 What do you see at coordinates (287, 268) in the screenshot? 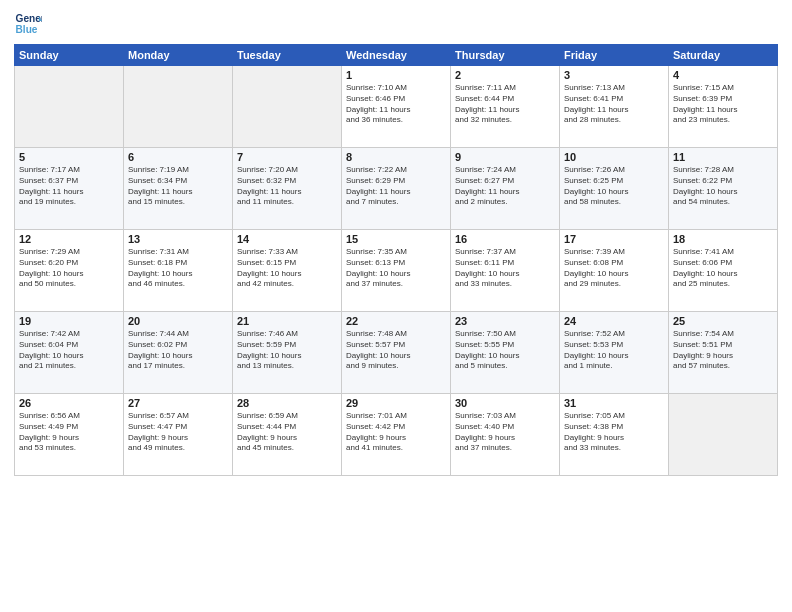
I see `day-info: Sunrise: 7:33 AM Sunset: 6:15 PM Dayligh…` at bounding box center [287, 268].